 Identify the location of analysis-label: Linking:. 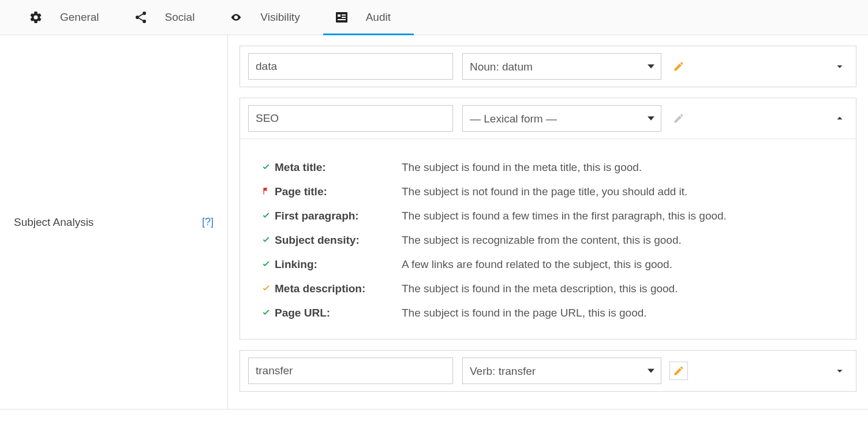
(338, 265).